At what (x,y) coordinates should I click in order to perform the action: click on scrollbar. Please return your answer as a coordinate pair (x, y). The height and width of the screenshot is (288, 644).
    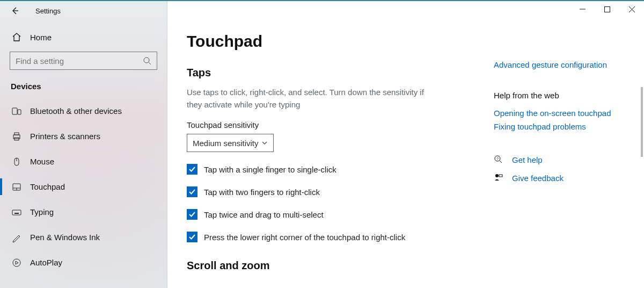
    Looking at the image, I should click on (642, 122).